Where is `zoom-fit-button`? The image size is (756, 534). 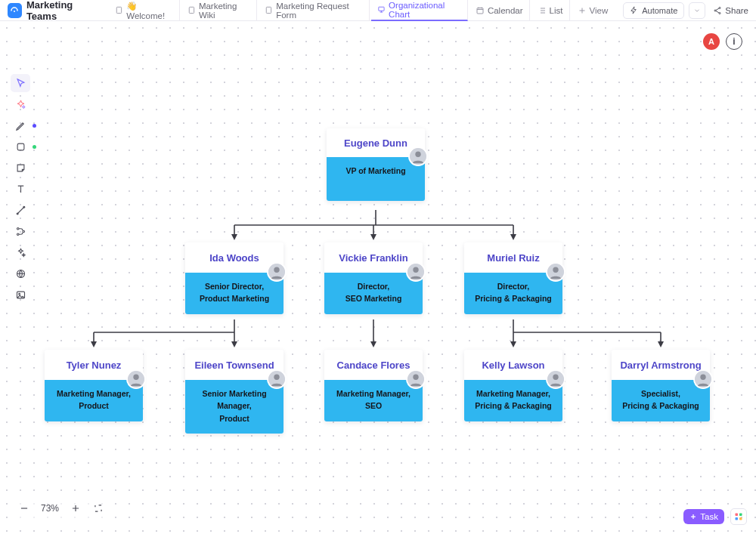
zoom-fit-button is located at coordinates (98, 508).